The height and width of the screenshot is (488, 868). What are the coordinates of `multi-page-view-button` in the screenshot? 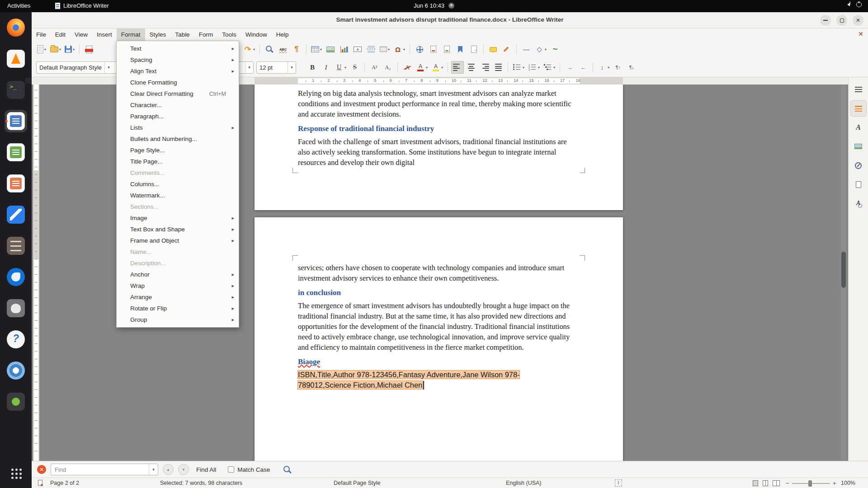 It's located at (765, 483).